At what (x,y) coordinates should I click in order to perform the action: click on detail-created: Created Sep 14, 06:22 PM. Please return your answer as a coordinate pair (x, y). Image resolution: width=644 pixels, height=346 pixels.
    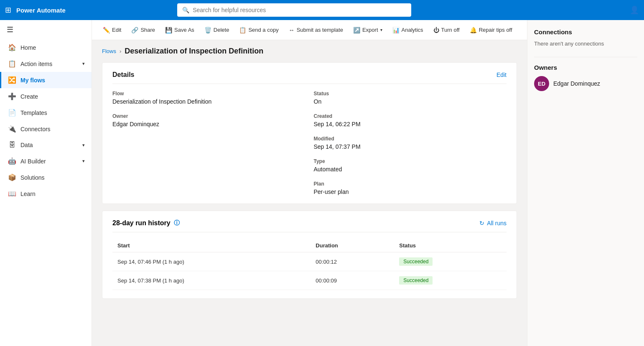
    Looking at the image, I should click on (410, 120).